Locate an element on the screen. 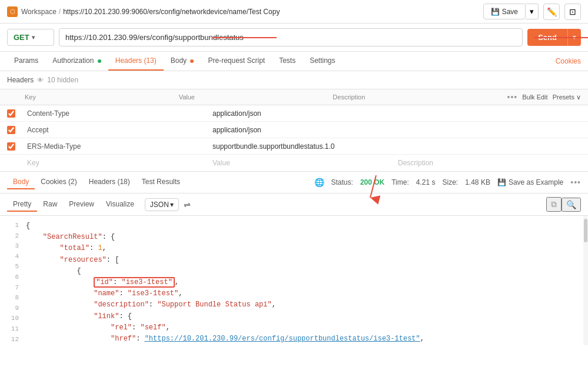  headers-label-row: Headers 👁 10 hidden is located at coordinates (294, 80).